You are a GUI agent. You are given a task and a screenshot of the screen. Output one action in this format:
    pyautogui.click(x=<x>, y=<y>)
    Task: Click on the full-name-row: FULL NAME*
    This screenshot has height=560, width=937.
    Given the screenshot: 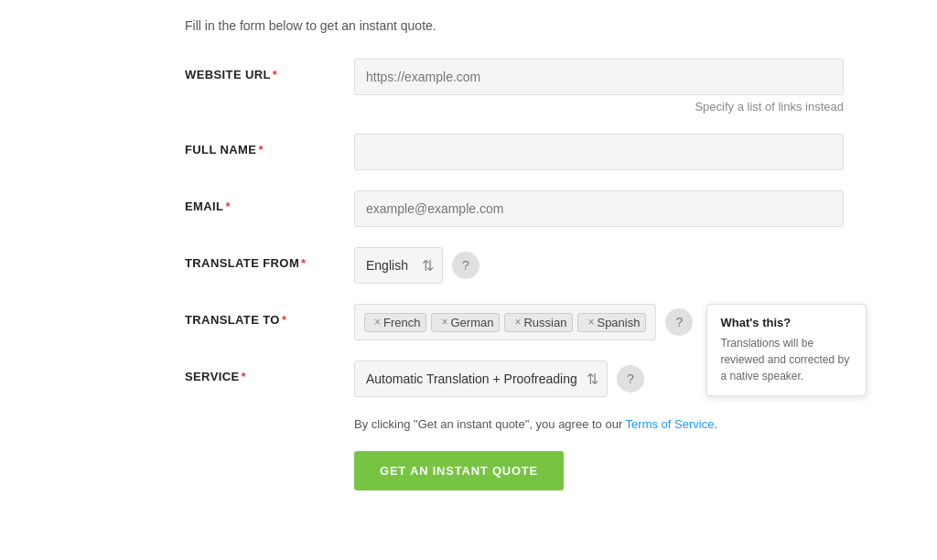 What is the action you would take?
    pyautogui.click(x=514, y=152)
    